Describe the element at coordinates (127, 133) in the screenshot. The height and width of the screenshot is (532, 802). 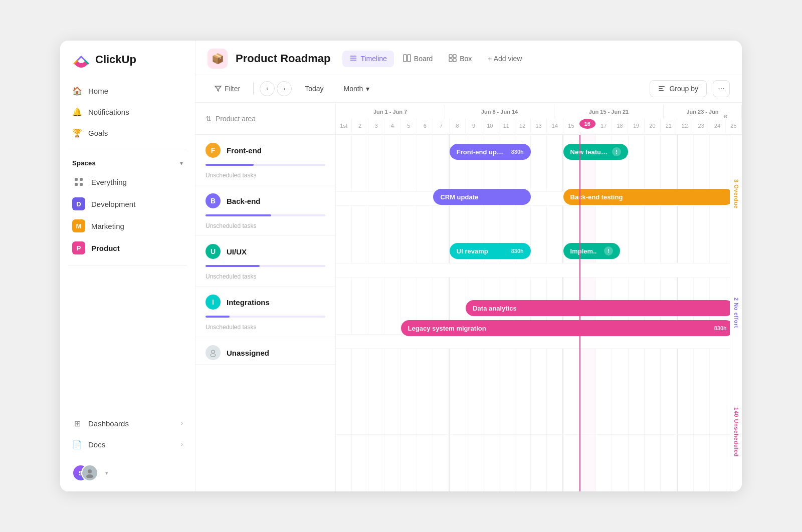
I see `nav-item-goals: 🏆 Goals` at that location.